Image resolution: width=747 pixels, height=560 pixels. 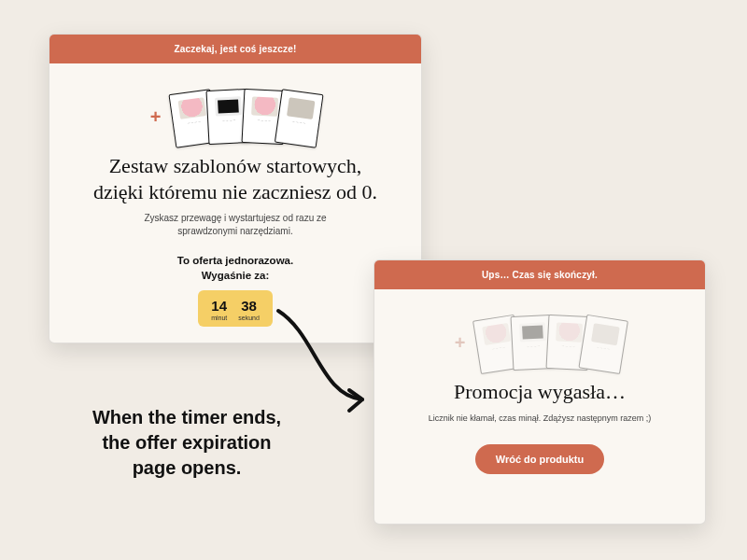 What do you see at coordinates (235, 117) in the screenshot?
I see `offer-cards-row: + — — — — — — — — — — — — — — — —` at bounding box center [235, 117].